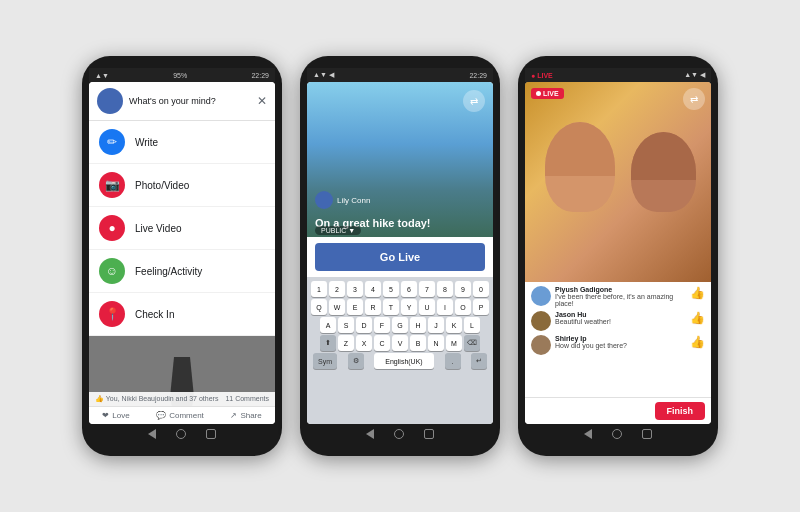  Describe the element at coordinates (400, 75) in the screenshot. I see `phone2-topbar: ▲▼ ◀ 22:29` at that location.